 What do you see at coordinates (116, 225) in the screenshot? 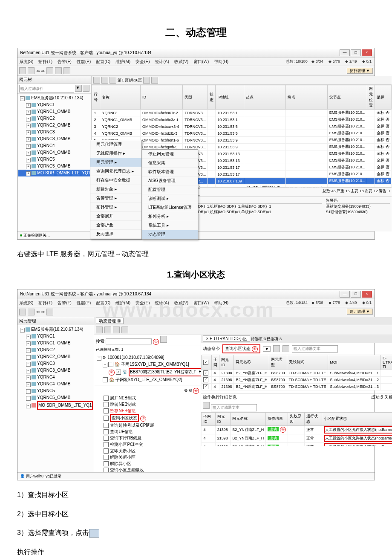
I see `menu-item: 全部折叠` at bounding box center [116, 225].